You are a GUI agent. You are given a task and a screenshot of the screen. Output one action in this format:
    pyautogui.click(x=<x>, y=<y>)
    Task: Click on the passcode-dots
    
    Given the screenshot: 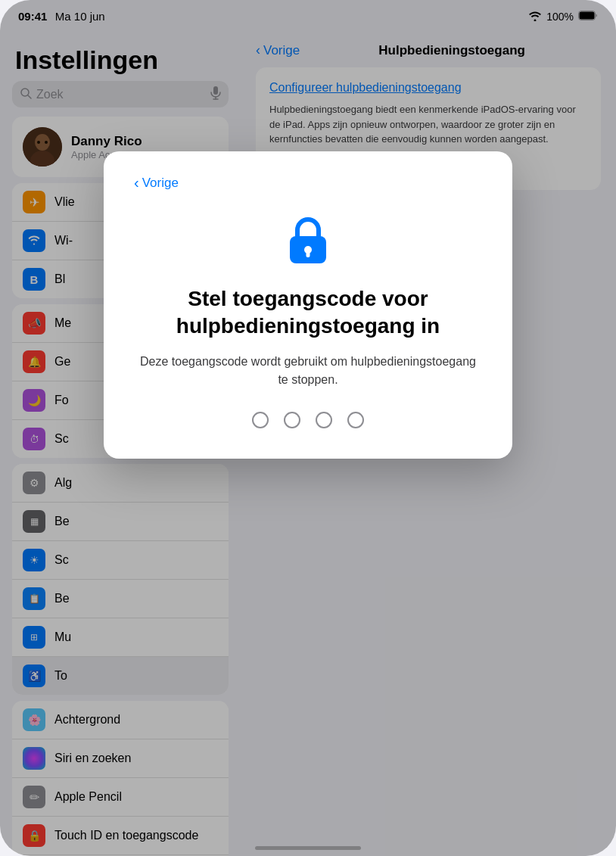 What is the action you would take?
    pyautogui.click(x=308, y=420)
    